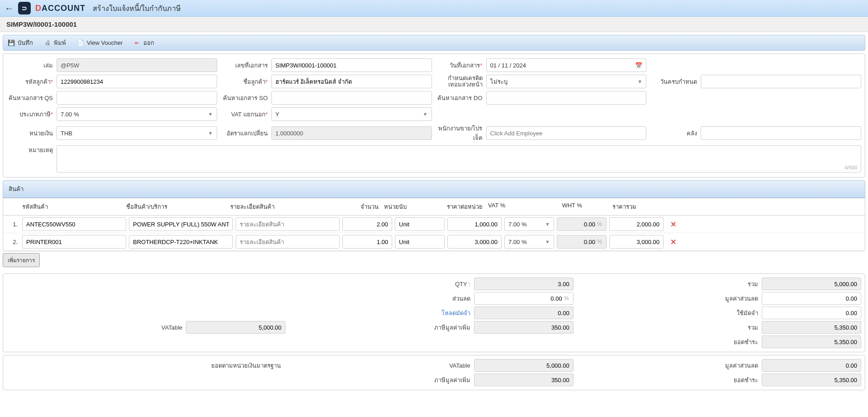 This screenshot has height=417, width=868. What do you see at coordinates (32, 150) in the screenshot?
I see `remark-label: หมายเหตุ` at bounding box center [32, 150].